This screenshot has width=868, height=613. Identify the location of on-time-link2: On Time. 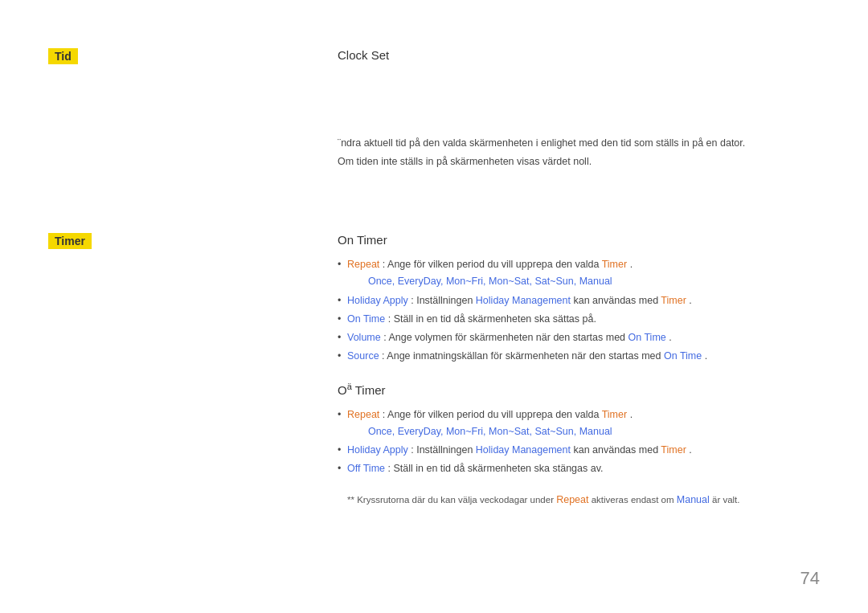
(648, 337).